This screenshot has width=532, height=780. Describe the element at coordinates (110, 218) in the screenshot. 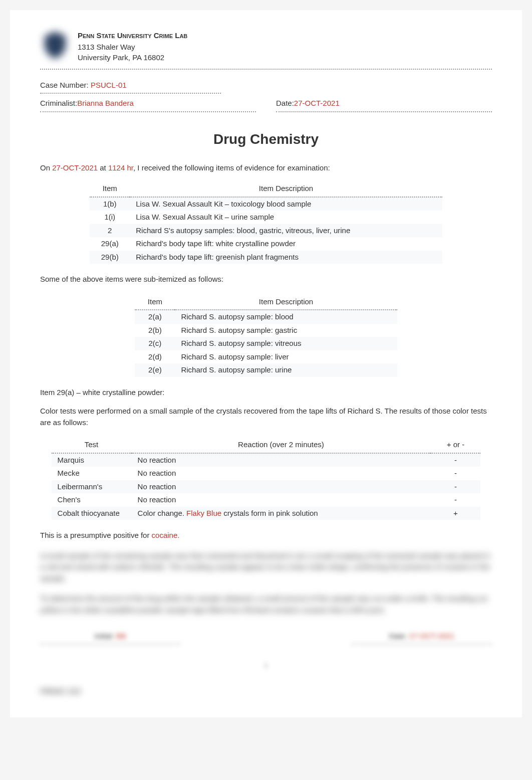

I see `item-id: 1(i)` at that location.